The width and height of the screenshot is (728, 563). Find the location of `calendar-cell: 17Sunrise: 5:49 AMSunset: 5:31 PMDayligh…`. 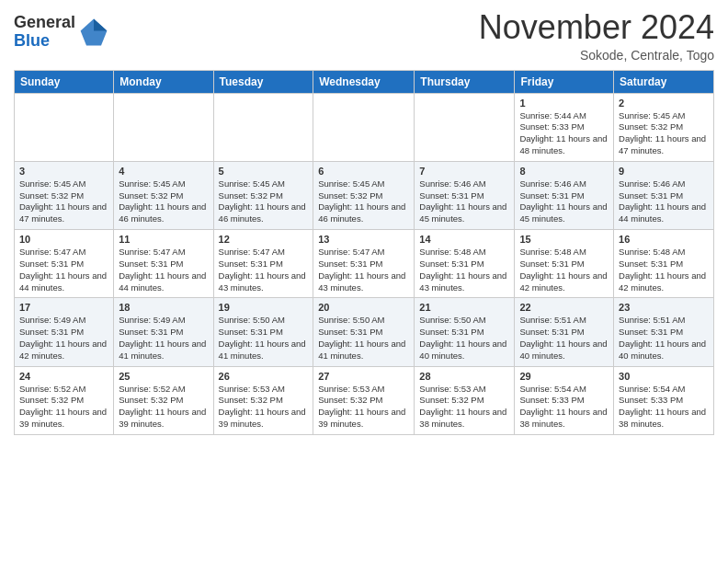

calendar-cell: 17Sunrise: 5:49 AMSunset: 5:31 PMDayligh… is located at coordinates (64, 332).